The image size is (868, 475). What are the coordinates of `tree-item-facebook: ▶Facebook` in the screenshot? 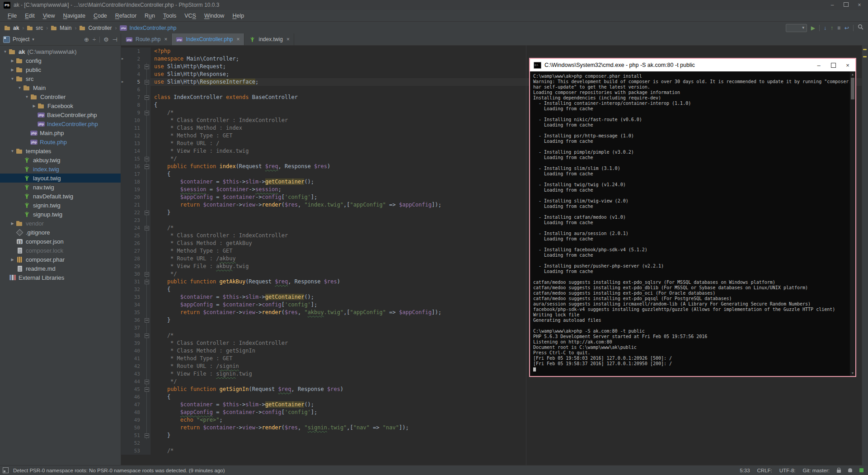 It's located at (61, 106).